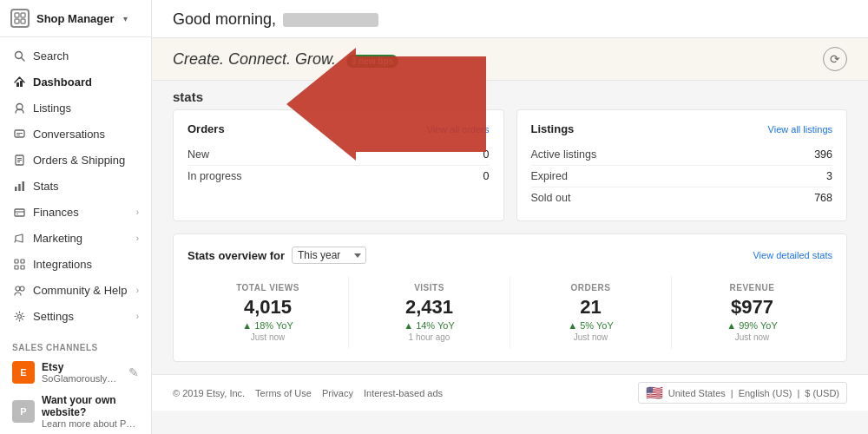  What do you see at coordinates (19, 134) in the screenshot?
I see `conversations-icon` at bounding box center [19, 134].